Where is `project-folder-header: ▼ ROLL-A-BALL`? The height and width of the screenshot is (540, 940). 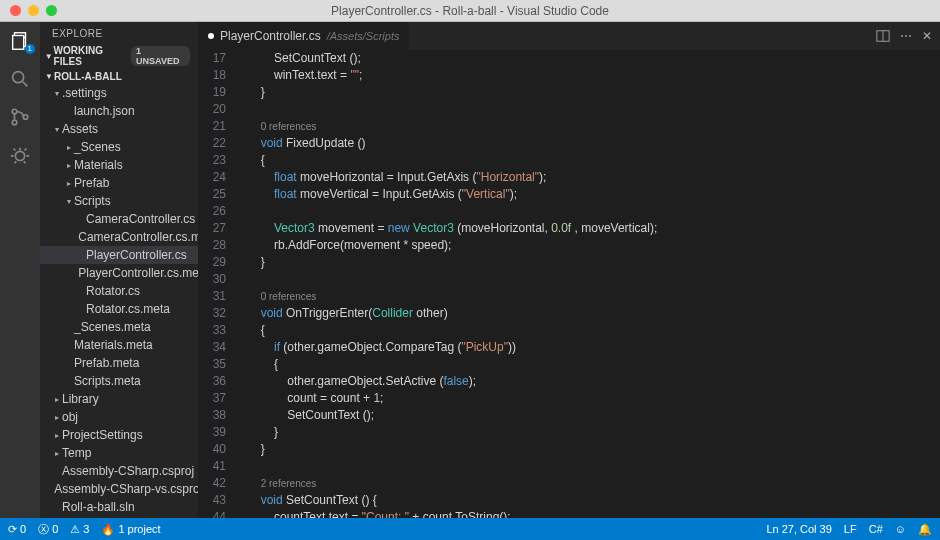
project-folder-header: ▼ ROLL-A-BALL is located at coordinates (119, 76).